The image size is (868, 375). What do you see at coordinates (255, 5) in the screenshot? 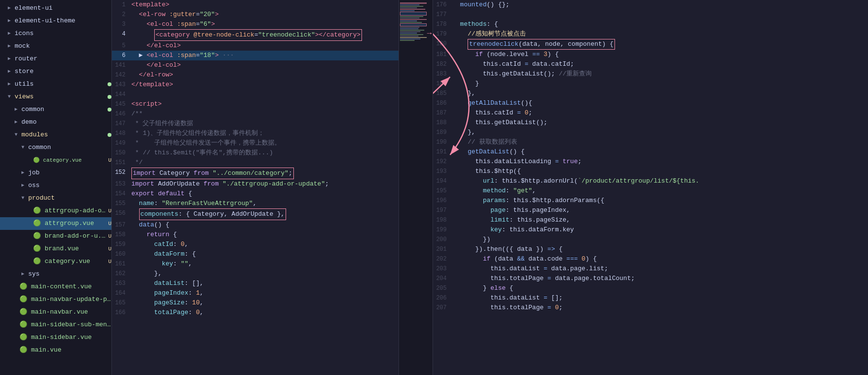
I see `code-line-1: 1 <template>` at bounding box center [255, 5].